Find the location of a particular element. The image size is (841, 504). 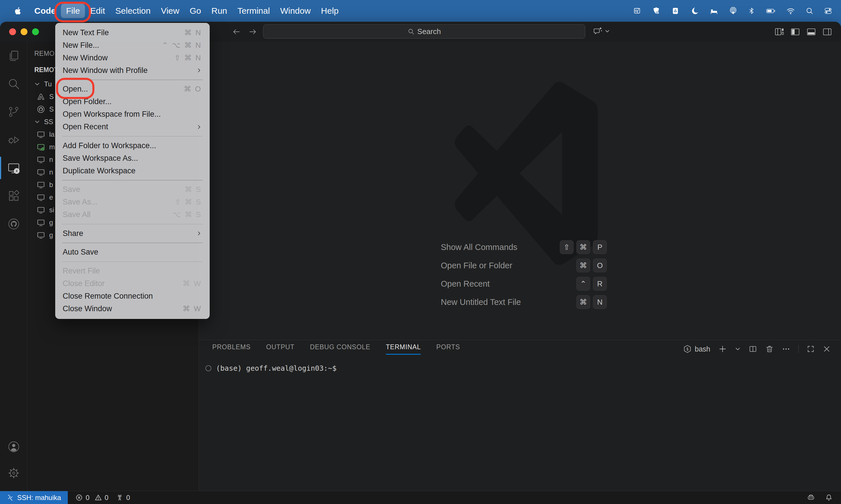

tab-problems: PROBLEMS is located at coordinates (232, 349).